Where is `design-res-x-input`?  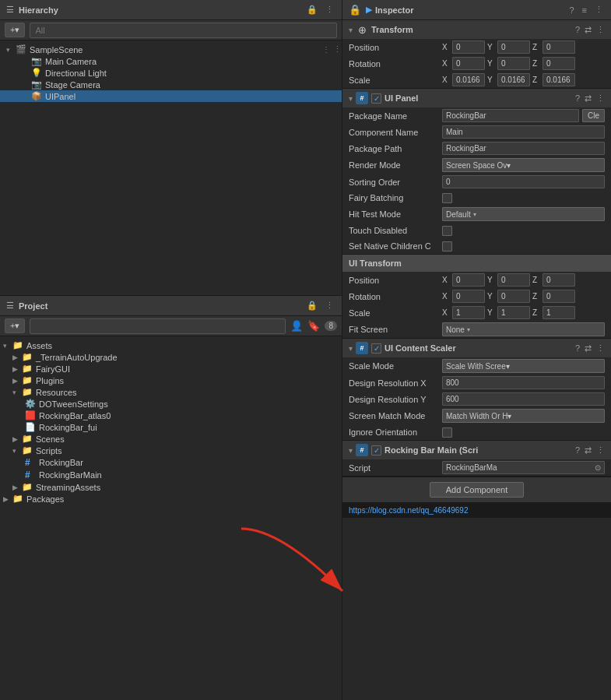 design-res-x-input is located at coordinates (523, 383).